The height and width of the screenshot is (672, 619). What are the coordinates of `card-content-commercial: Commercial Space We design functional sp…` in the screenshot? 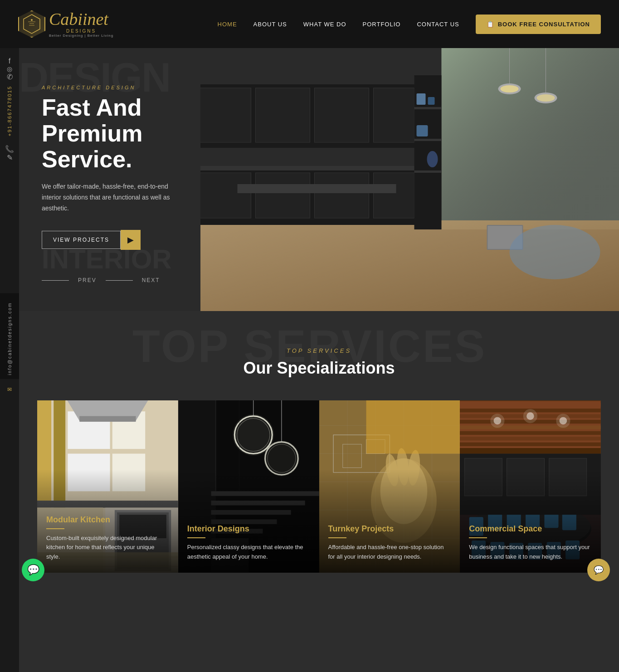 It's located at (531, 543).